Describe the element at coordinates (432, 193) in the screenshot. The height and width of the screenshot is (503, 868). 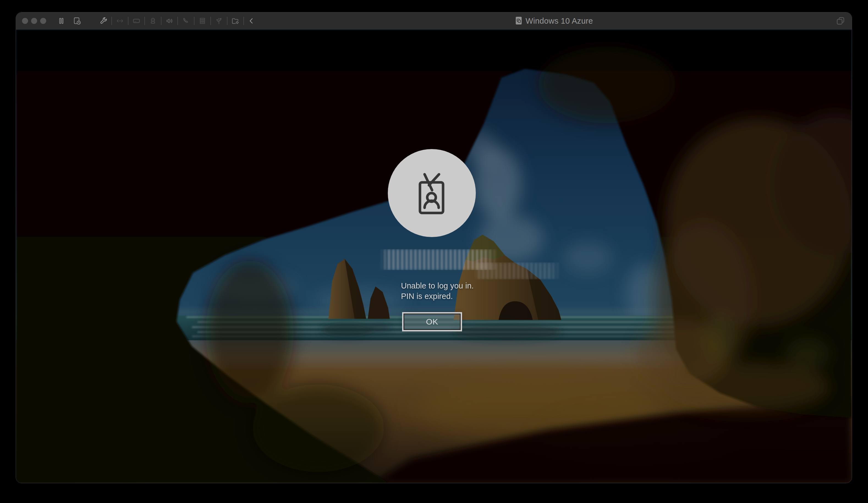
I see `avatar` at that location.